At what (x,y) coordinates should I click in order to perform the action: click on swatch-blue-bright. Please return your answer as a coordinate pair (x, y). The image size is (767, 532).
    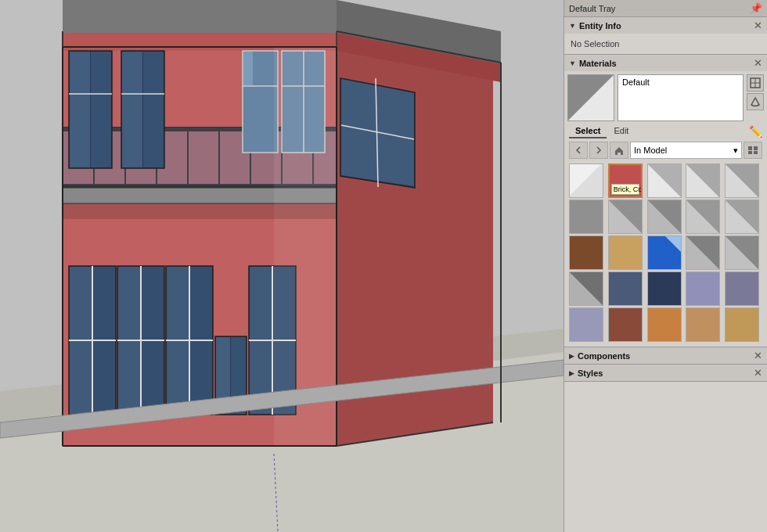
    Looking at the image, I should click on (664, 253).